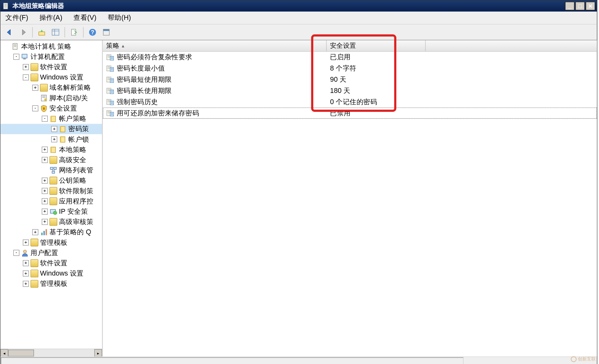  Describe the element at coordinates (51, 77) in the screenshot. I see `tree-node: -Windows 设置` at that location.